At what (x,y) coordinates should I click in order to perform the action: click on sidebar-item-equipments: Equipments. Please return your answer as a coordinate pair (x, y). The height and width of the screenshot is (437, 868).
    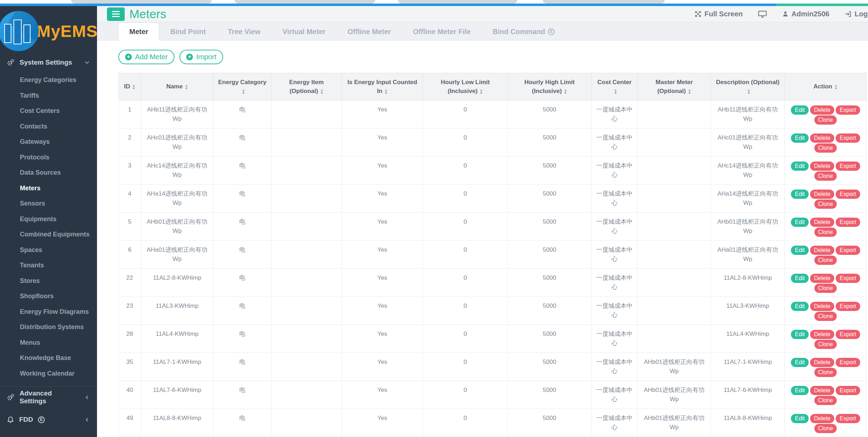
    Looking at the image, I should click on (48, 219).